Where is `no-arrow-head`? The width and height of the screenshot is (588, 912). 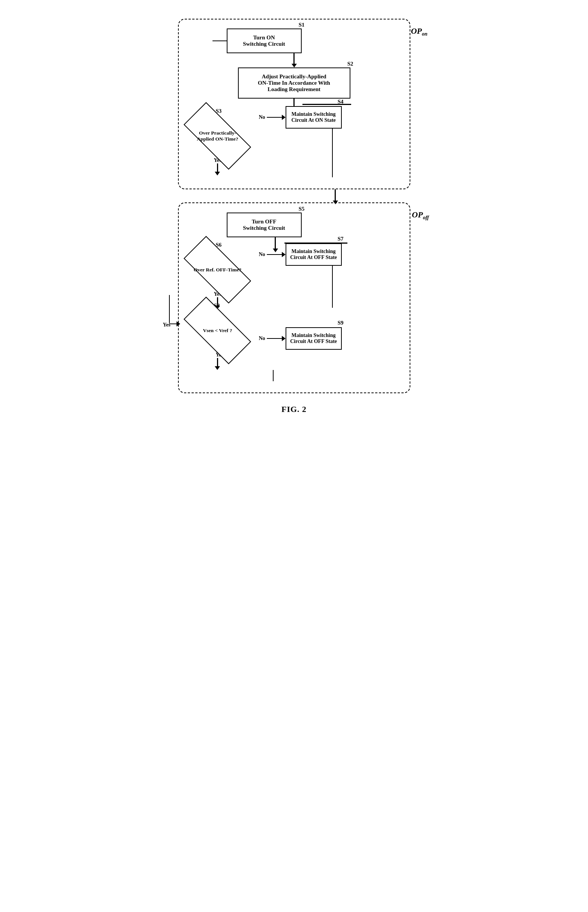
no-arrow-head is located at coordinates (284, 117).